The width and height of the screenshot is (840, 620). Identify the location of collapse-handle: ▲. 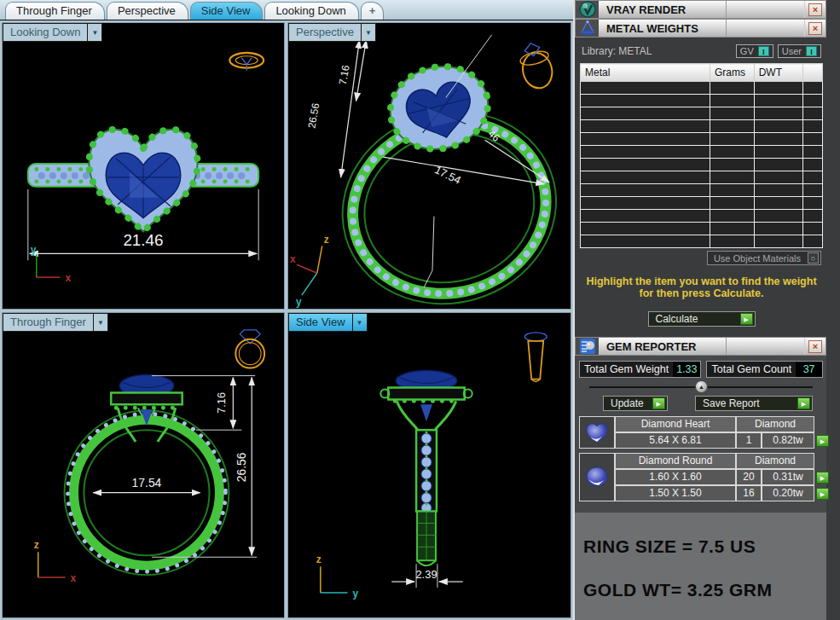
(701, 387).